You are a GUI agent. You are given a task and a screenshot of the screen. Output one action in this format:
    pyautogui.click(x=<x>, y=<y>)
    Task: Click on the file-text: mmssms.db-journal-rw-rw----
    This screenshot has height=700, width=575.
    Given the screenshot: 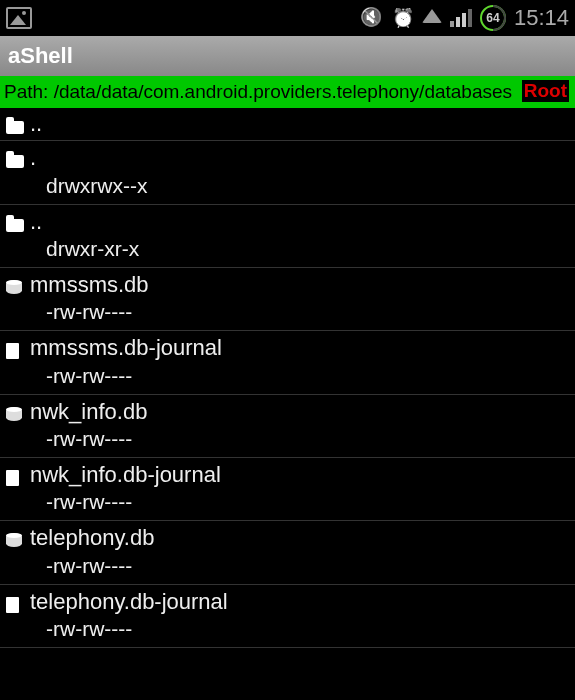 What is the action you would take?
    pyautogui.click(x=126, y=361)
    